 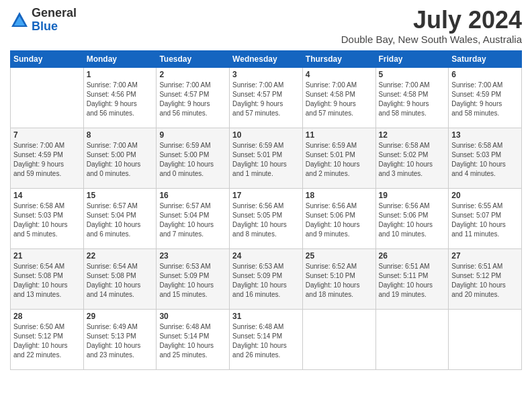 I want to click on day-info: Sunrise: 7:00 AMSunset: 4:56 PMDaylight:…, so click(x=120, y=99).